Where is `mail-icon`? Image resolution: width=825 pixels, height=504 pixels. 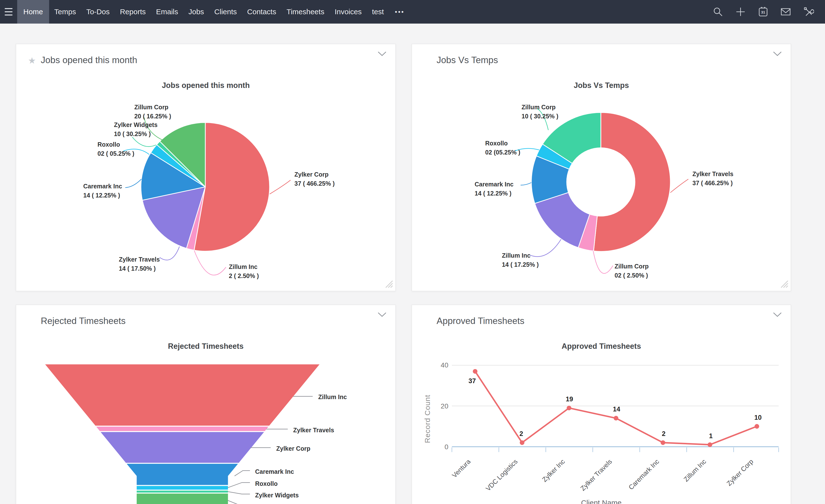
mail-icon is located at coordinates (785, 12).